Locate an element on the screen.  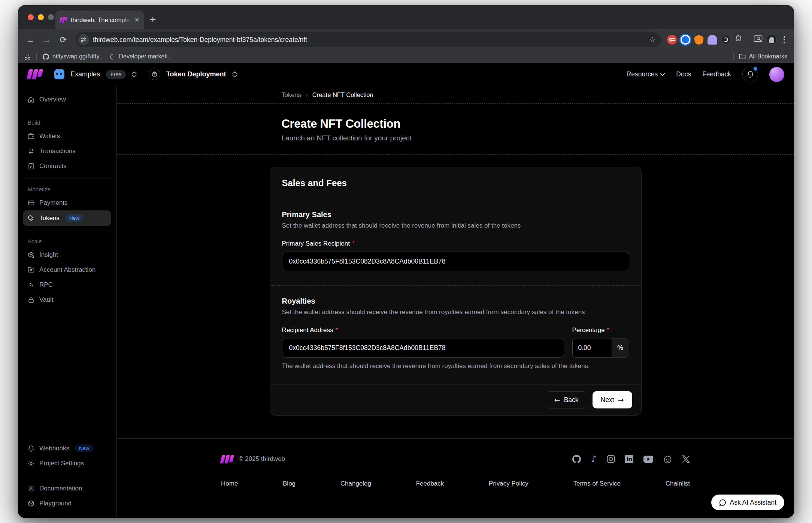
thirdweb-logo is located at coordinates (35, 74).